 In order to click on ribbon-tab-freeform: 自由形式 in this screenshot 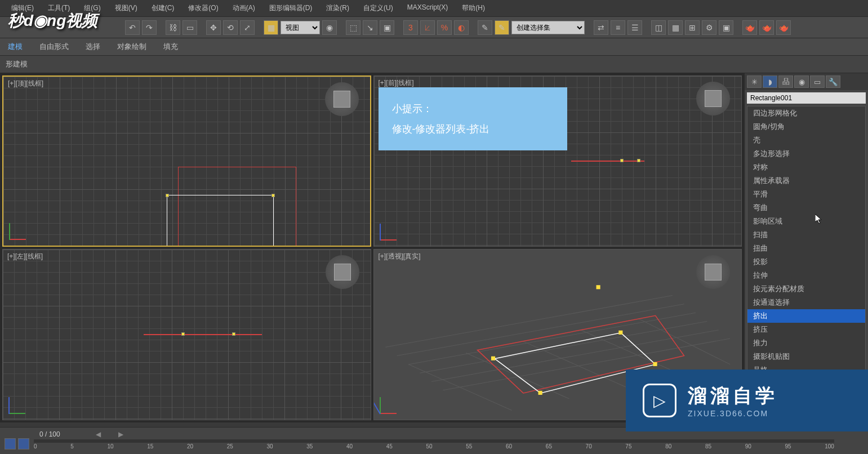, I will do `click(54, 47)`.